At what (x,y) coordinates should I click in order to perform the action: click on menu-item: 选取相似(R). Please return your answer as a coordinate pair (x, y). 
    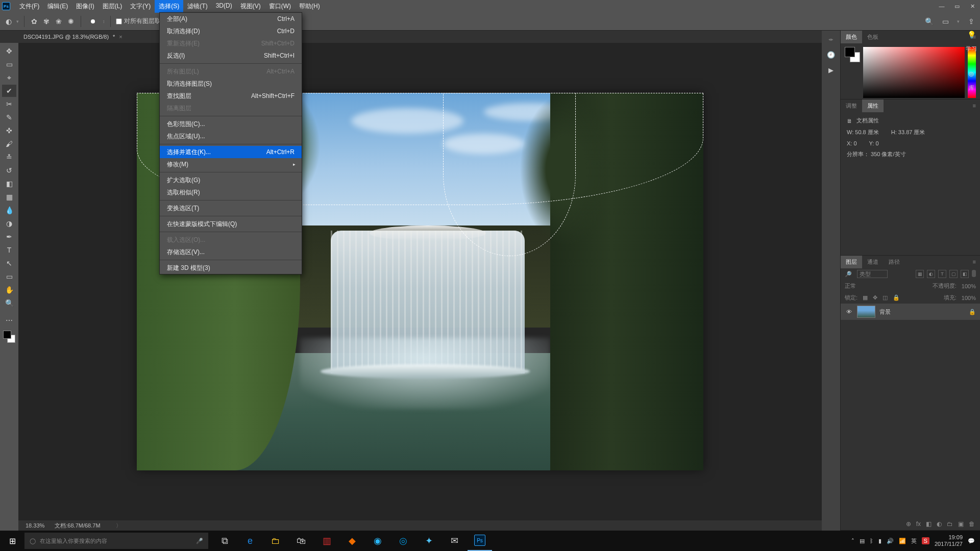
    Looking at the image, I should click on (231, 192).